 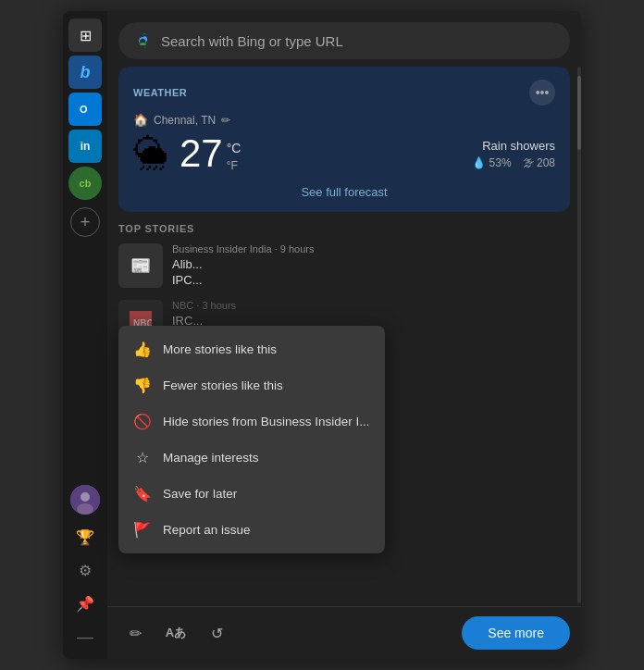 What do you see at coordinates (539, 163) in the screenshot?
I see `aqi-stat: 🌫 208` at bounding box center [539, 163].